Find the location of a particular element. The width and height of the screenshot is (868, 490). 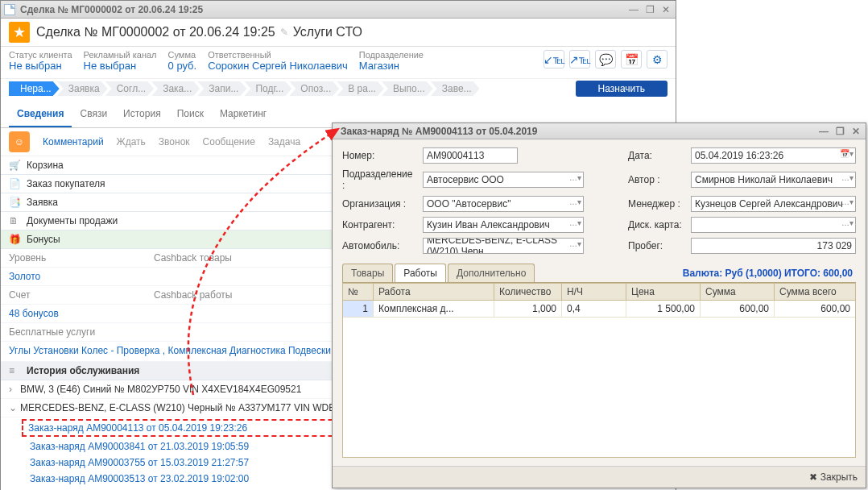

action-wait: Ждать is located at coordinates (131, 142).